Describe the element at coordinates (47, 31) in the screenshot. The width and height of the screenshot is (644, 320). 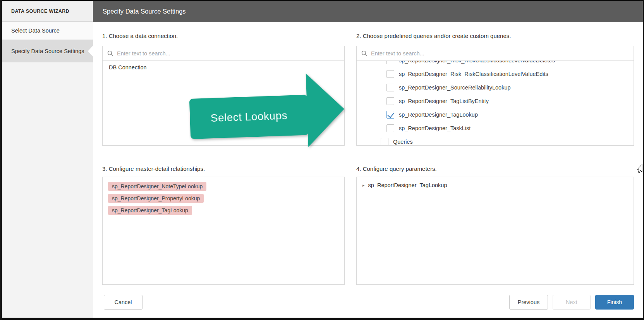
I see `sidebar-item-select-data-source: Select Data Source` at that location.